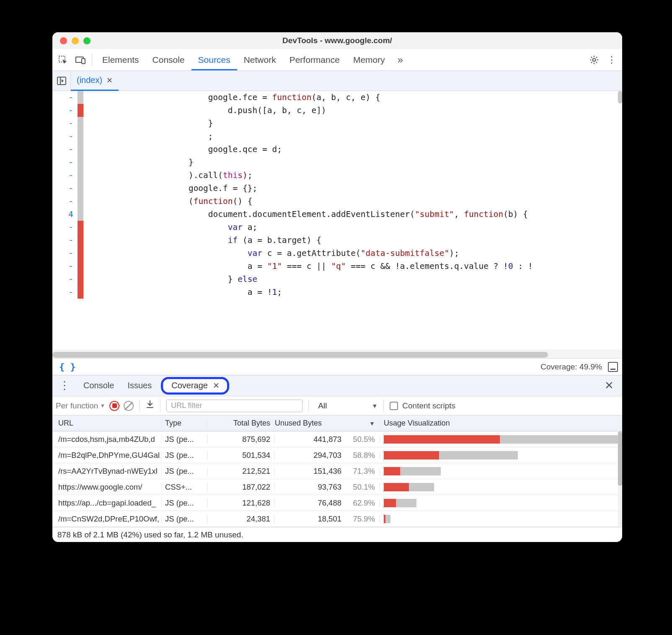 The image size is (672, 635). What do you see at coordinates (64, 41) in the screenshot?
I see `close-window-button` at bounding box center [64, 41].